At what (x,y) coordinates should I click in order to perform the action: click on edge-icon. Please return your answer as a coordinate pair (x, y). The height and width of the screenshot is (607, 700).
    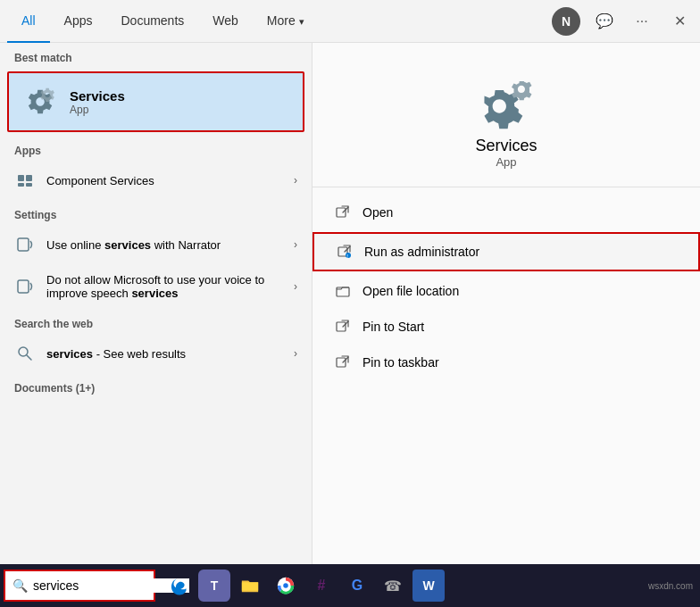
    Looking at the image, I should click on (179, 586).